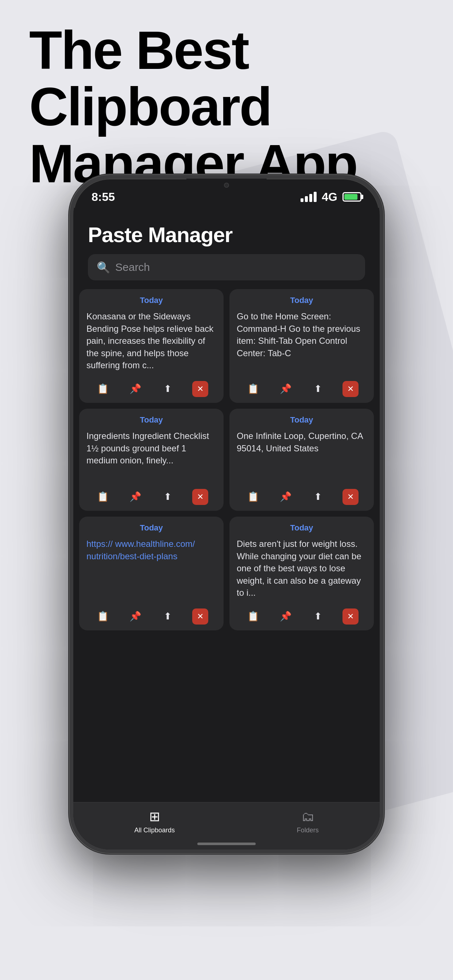 Image resolution: width=453 pixels, height=980 pixels. Describe the element at coordinates (351, 197) in the screenshot. I see `battery-fill` at that location.